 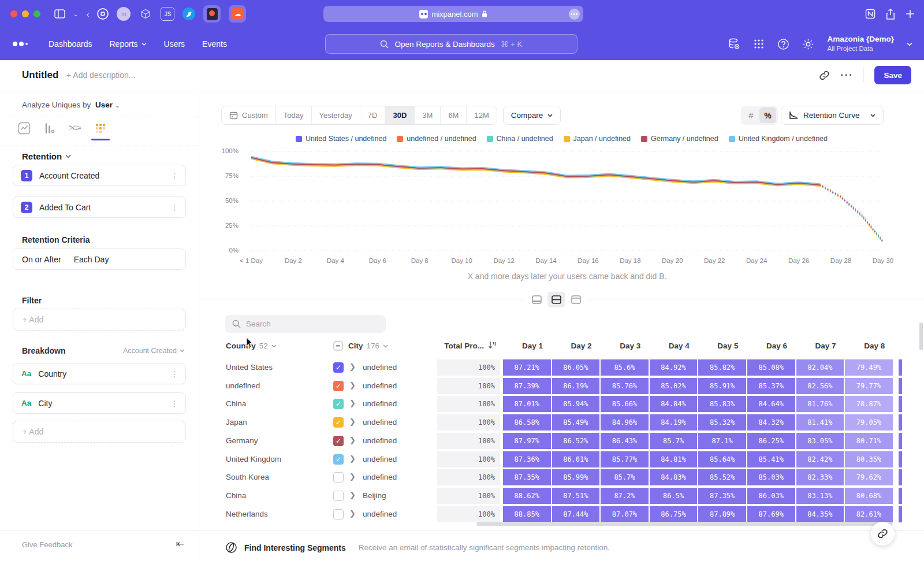 I want to click on day-column-header: Day 3, so click(x=625, y=346).